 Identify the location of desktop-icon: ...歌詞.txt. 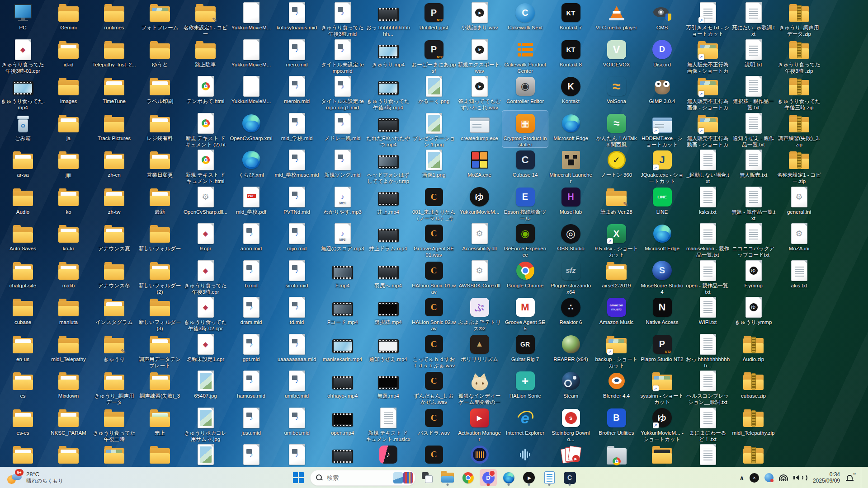
(708, 455).